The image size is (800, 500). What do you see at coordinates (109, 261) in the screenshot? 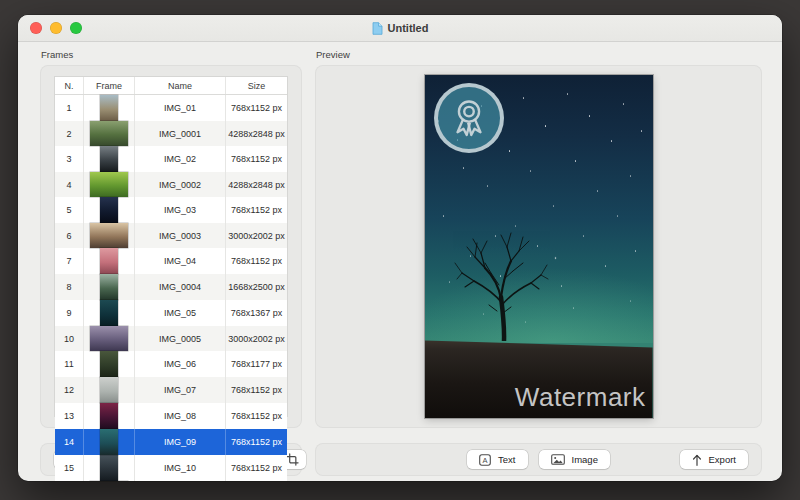
I see `frame-thumbnail-pink-clouds` at bounding box center [109, 261].